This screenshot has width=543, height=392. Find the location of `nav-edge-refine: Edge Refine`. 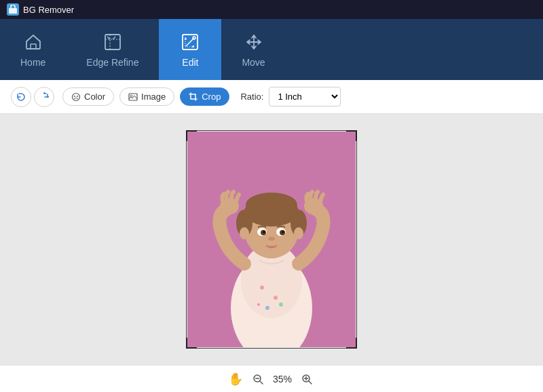

nav-edge-refine: Edge Refine is located at coordinates (113, 50).